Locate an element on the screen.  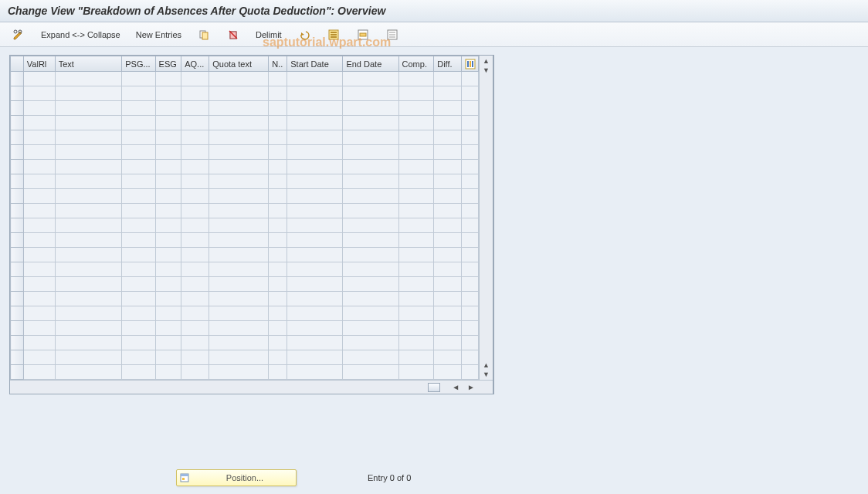
toggle-edit-button is located at coordinates (19, 35).